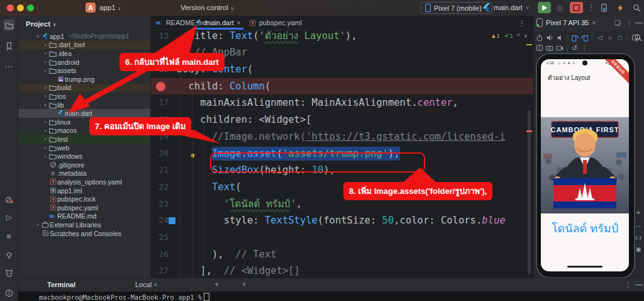 This screenshot has height=301, width=644. I want to click on tree-item-main-dart: main.dart, so click(84, 113).